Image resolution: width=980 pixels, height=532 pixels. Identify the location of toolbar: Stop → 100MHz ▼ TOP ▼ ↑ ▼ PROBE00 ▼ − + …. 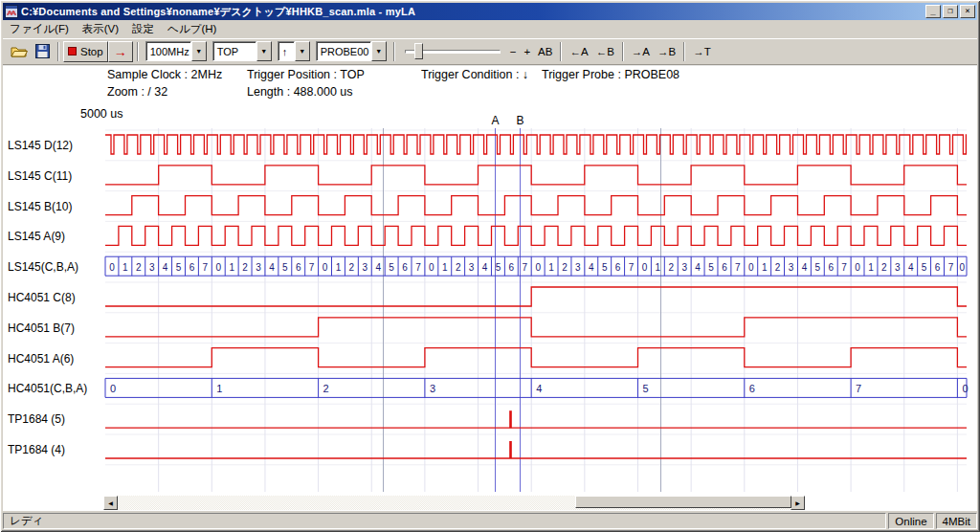
(490, 52).